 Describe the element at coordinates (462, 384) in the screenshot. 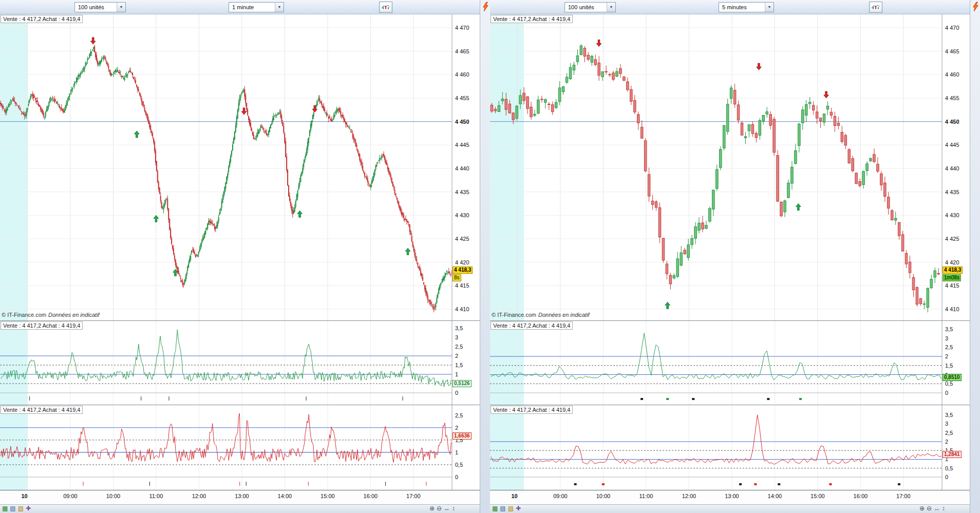

I see `indicator-green-value: 0,5126` at that location.